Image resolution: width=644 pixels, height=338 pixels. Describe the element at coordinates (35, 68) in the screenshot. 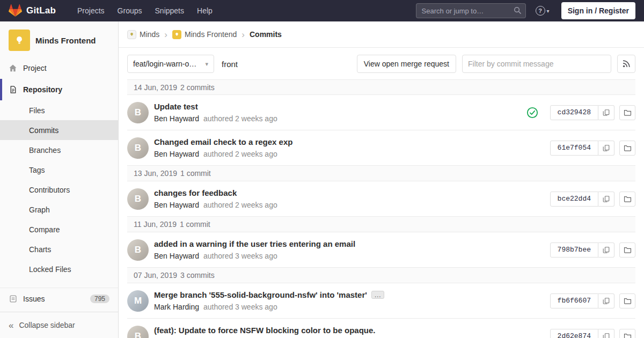

I see `sidebar-item-label: Project` at that location.